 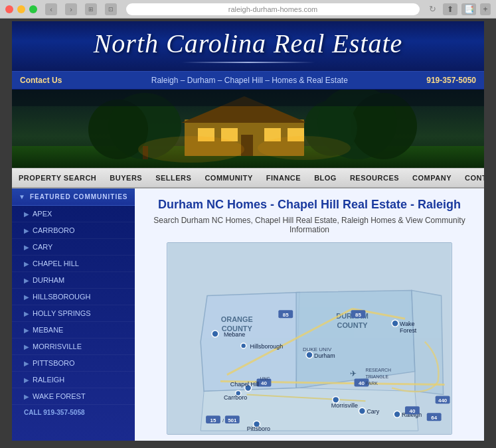 I want to click on svg-text: Chapel Hill, so click(x=244, y=384).